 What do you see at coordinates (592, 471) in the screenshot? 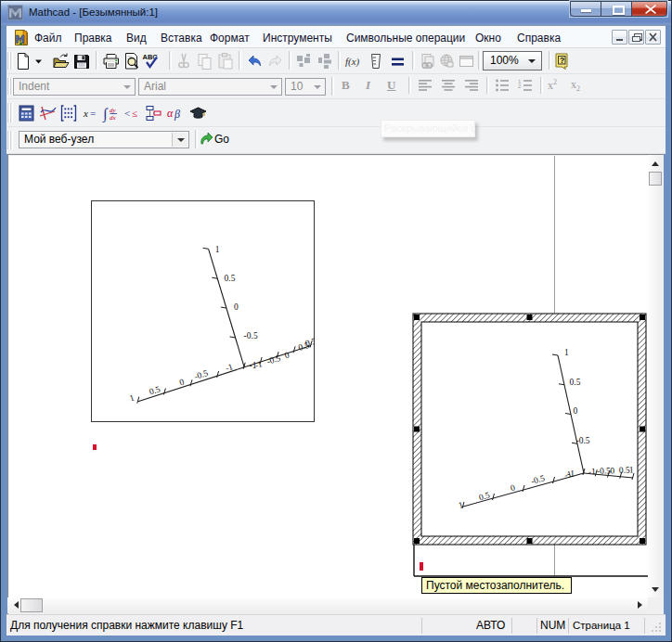
I see `svg-text: -1` at bounding box center [592, 471].